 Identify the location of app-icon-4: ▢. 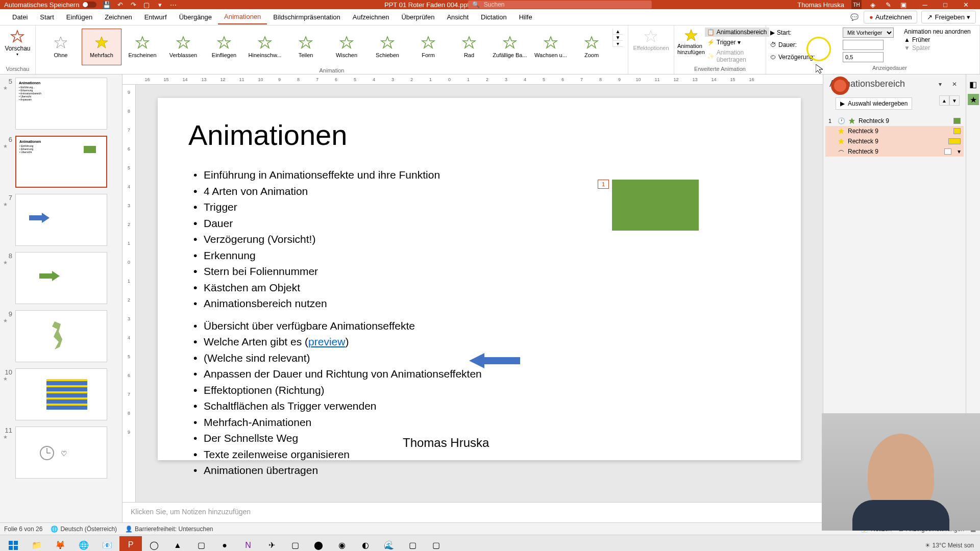
(295, 544).